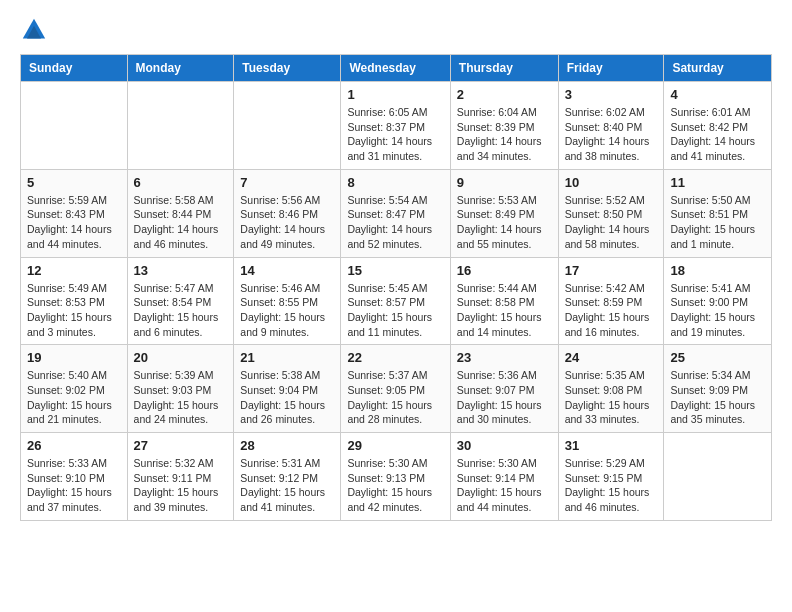 The height and width of the screenshot is (612, 792). What do you see at coordinates (612, 222) in the screenshot?
I see `day-info: Sunrise: 5:52 AMSunset: 8:50 PMDaylight:…` at bounding box center [612, 222].